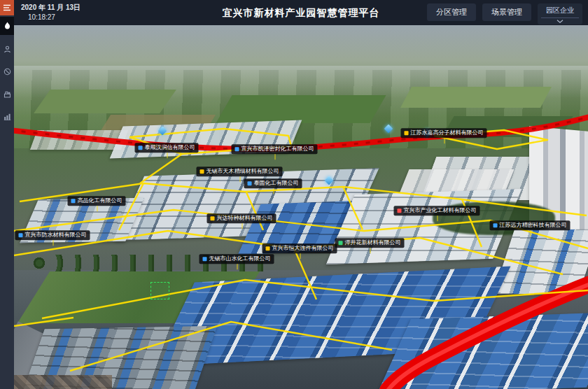 This screenshot has width=588, height=389. I want to click on sidebar-item-statistics, so click(7, 116).